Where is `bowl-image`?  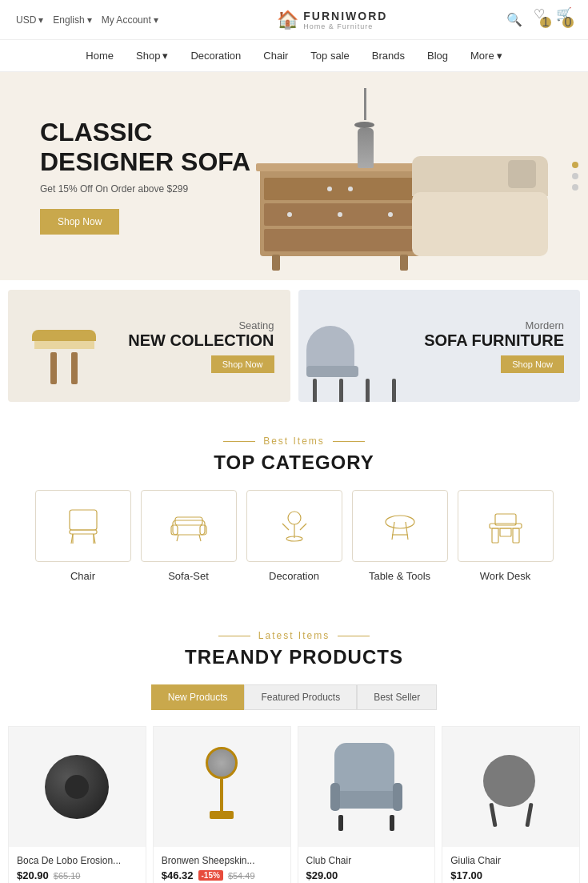
bowl-image is located at coordinates (77, 787).